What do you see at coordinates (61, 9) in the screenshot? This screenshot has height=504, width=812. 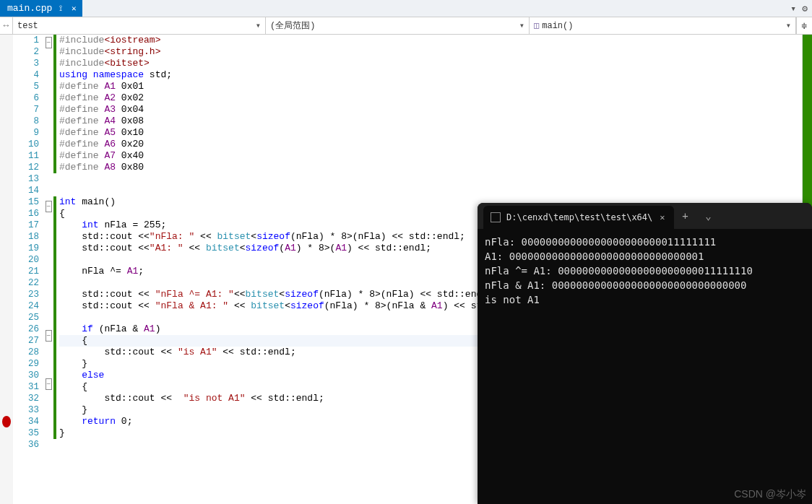 I see `pin-icon: ⟟` at bounding box center [61, 9].